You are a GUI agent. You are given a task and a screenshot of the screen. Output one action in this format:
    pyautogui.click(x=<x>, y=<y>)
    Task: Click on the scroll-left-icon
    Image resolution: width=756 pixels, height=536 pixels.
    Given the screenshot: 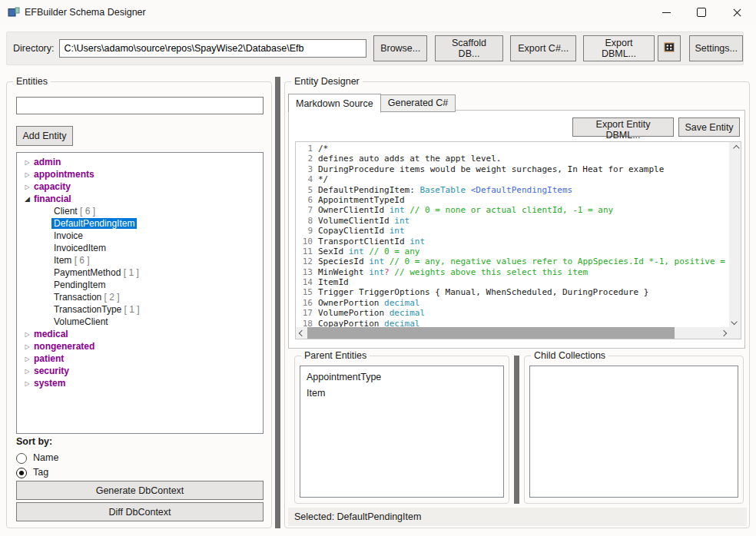 What is the action you would take?
    pyautogui.click(x=301, y=333)
    